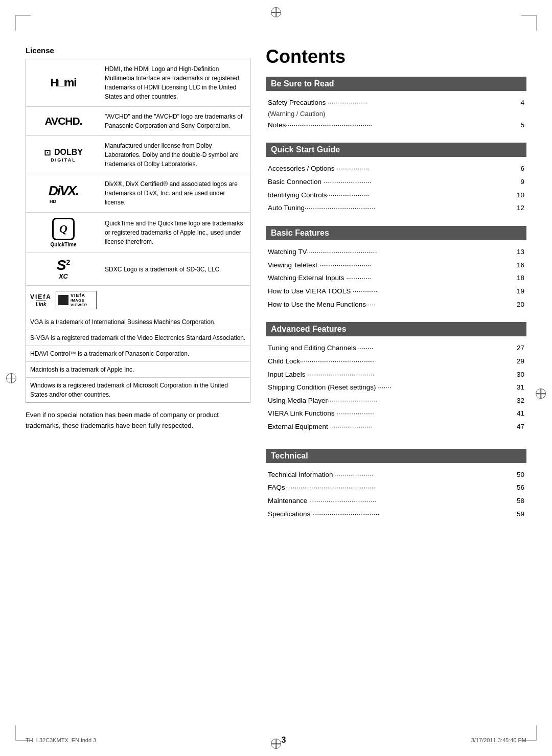 The height and width of the screenshot is (756, 552). What do you see at coordinates (138, 358) in the screenshot?
I see `vga-rows: VGA is a trademark of International Busi…` at bounding box center [138, 358].